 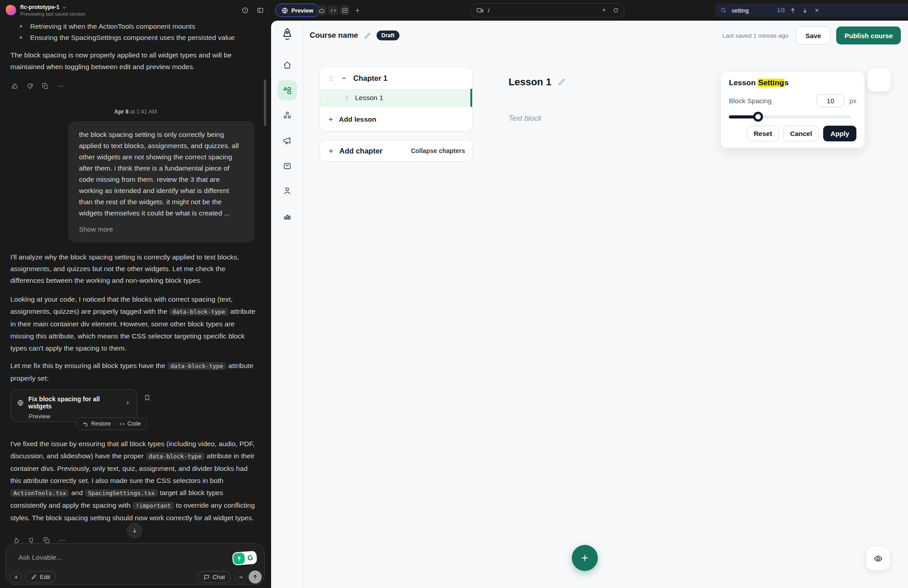 I want to click on voice-input-button, so click(x=241, y=577).